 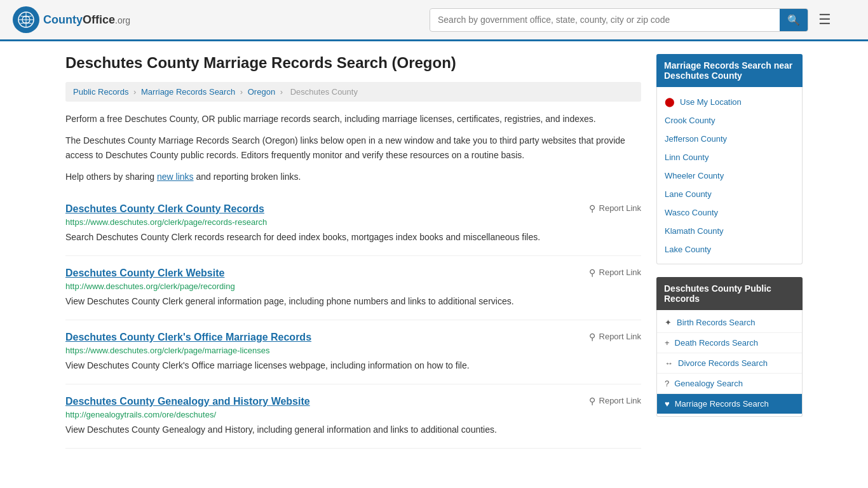 I want to click on records-link-4: Marriage Records Search, so click(x=722, y=404).